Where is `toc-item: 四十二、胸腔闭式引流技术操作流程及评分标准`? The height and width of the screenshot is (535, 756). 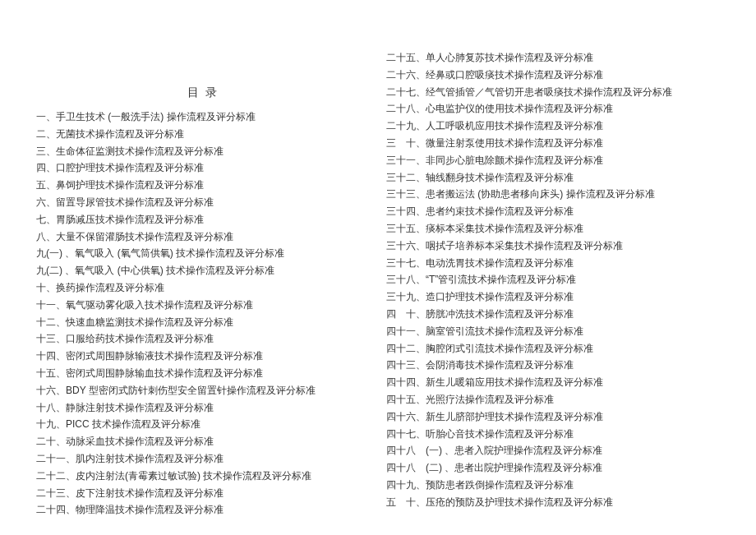
toc-item: 四十二、胸腔闭式引流技术操作流程及评分标准 is located at coordinates (553, 348).